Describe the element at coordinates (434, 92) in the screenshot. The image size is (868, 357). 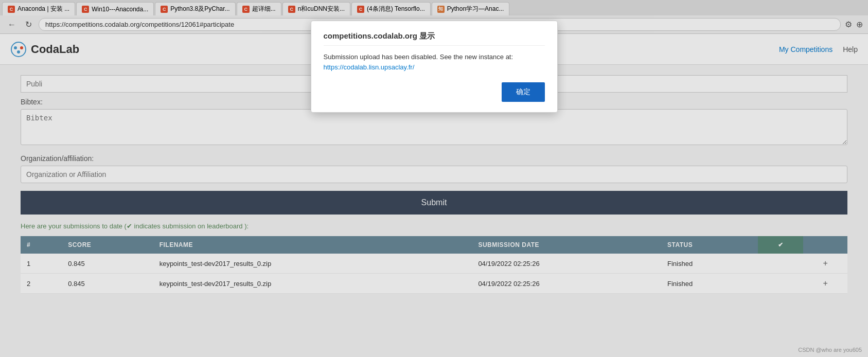
I see `dialog-footer: 确定` at that location.